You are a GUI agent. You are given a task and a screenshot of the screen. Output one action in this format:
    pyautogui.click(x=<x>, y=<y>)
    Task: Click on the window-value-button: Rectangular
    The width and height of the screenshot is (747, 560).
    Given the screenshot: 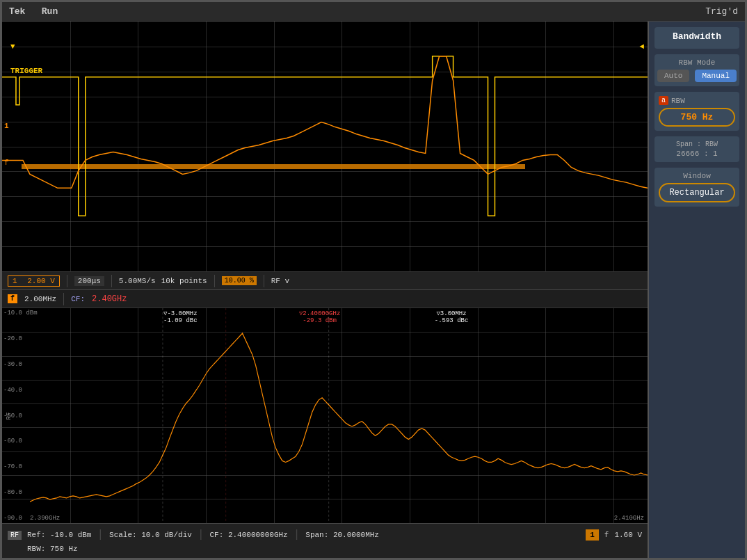 What is the action you would take?
    pyautogui.click(x=697, y=193)
    